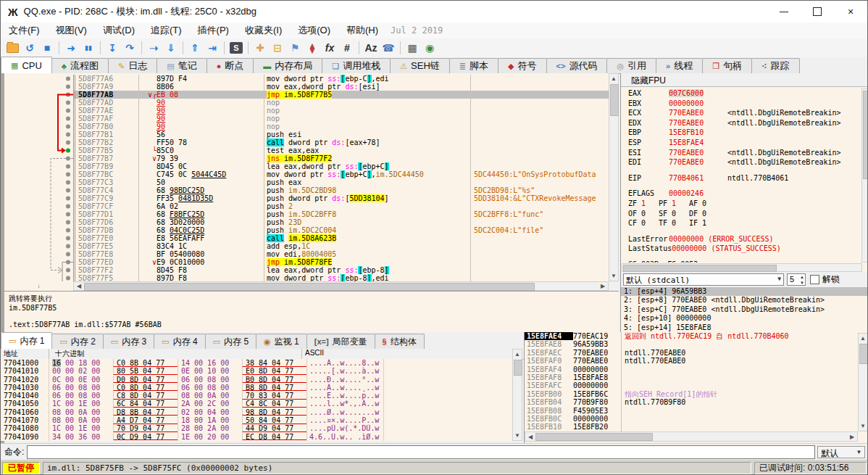 Image resolution: width=868 pixels, height=475 pixels. What do you see at coordinates (281, 341) in the screenshot?
I see `dump-tab-watch-1: ◉监视 1` at bounding box center [281, 341].